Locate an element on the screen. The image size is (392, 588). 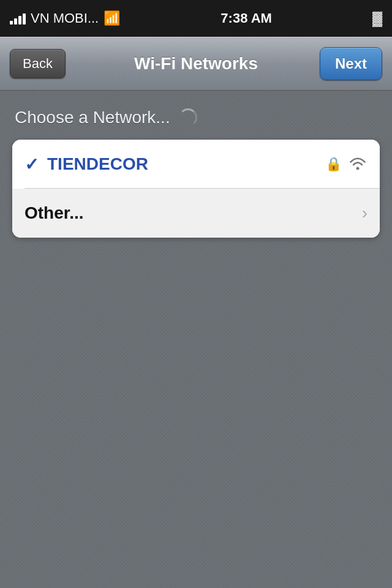
back-button: Back is located at coordinates (38, 64).